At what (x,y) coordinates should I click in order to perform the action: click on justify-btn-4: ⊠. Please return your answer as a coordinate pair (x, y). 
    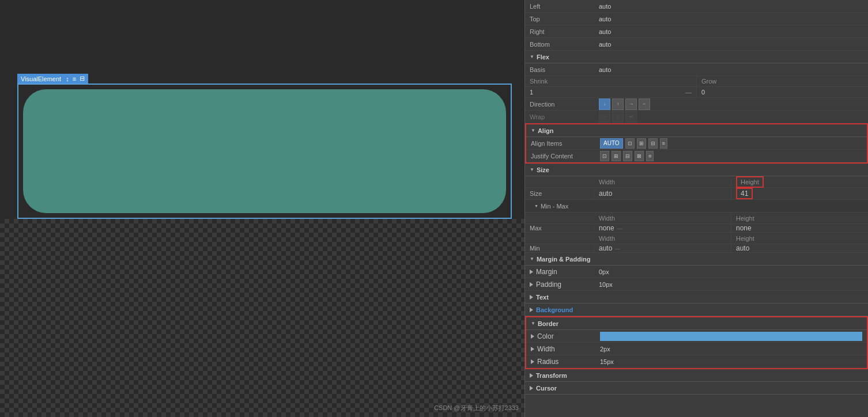
    Looking at the image, I should click on (639, 156).